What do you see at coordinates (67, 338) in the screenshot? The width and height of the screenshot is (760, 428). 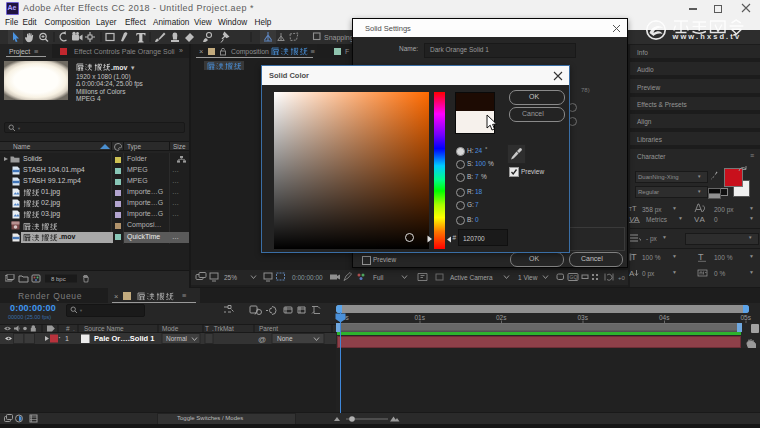 I see `svg-text: 1` at bounding box center [67, 338].